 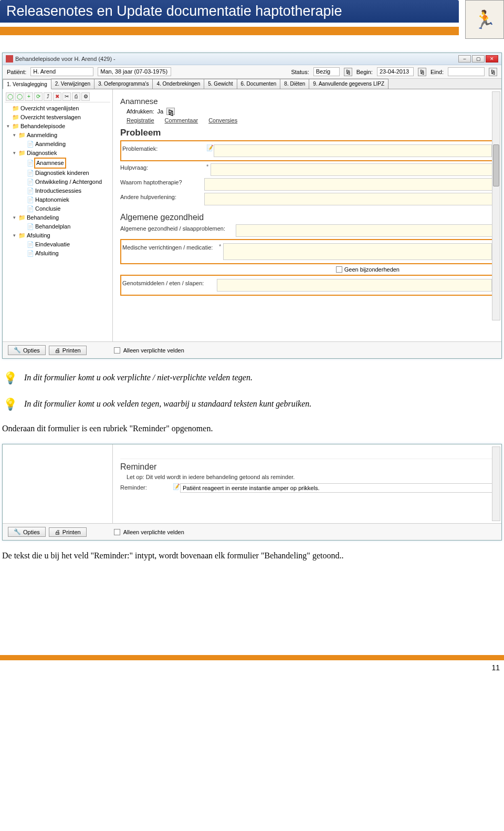 I want to click on tab-verwijzingen: 2. Verwijzingen, so click(x=72, y=84).